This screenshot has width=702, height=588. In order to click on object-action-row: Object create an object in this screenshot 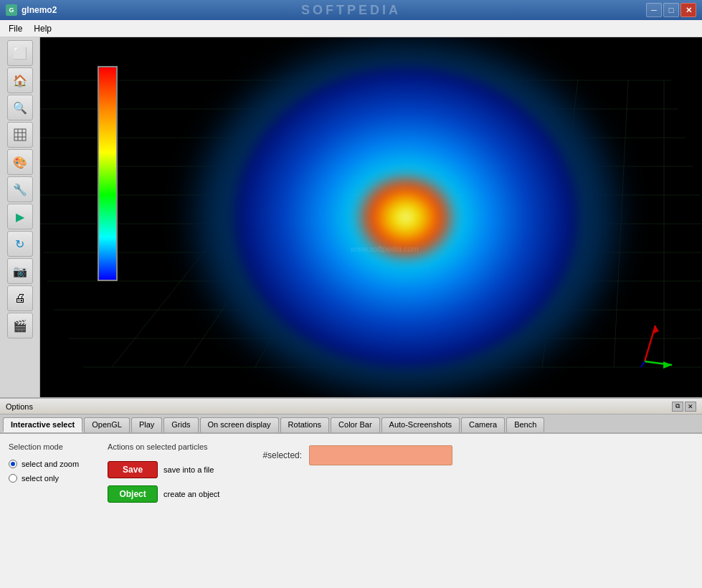, I will do `click(163, 494)`.